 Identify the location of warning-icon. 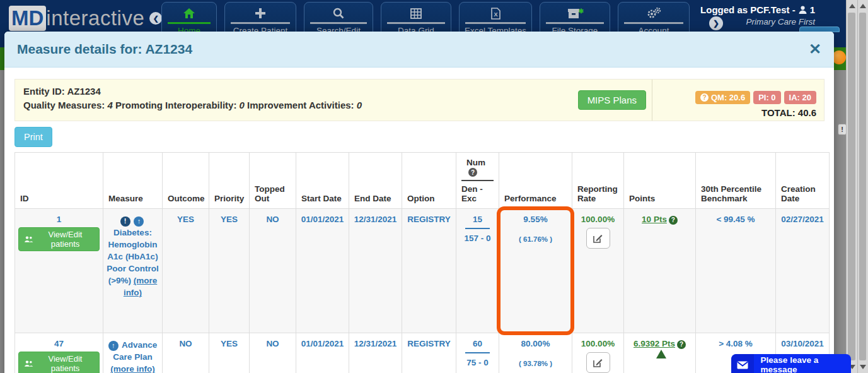
(661, 354).